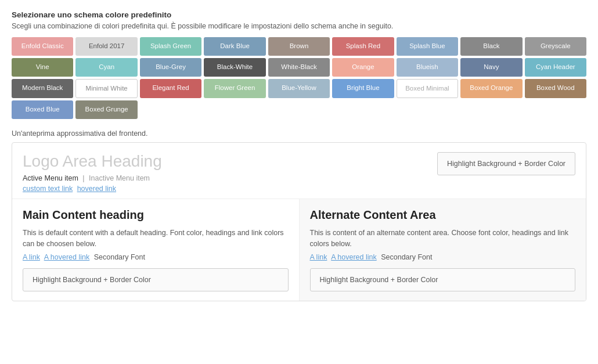  Describe the element at coordinates (235, 89) in the screenshot. I see `color-chip-flower-green: Flower Green` at that location.